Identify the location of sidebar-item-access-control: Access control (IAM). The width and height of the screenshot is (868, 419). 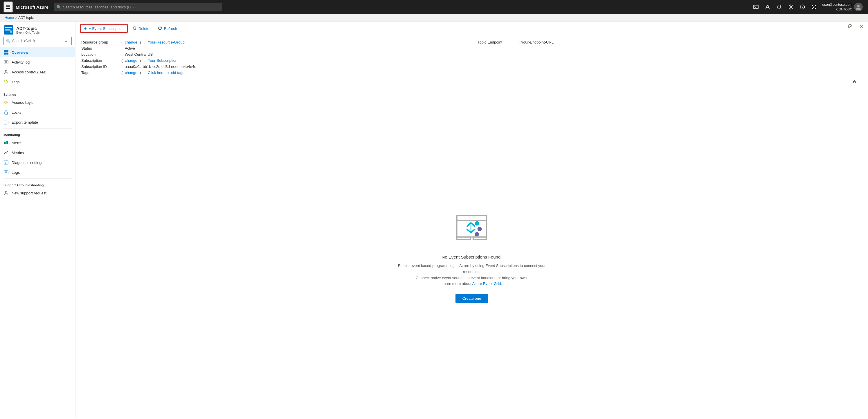
(38, 72).